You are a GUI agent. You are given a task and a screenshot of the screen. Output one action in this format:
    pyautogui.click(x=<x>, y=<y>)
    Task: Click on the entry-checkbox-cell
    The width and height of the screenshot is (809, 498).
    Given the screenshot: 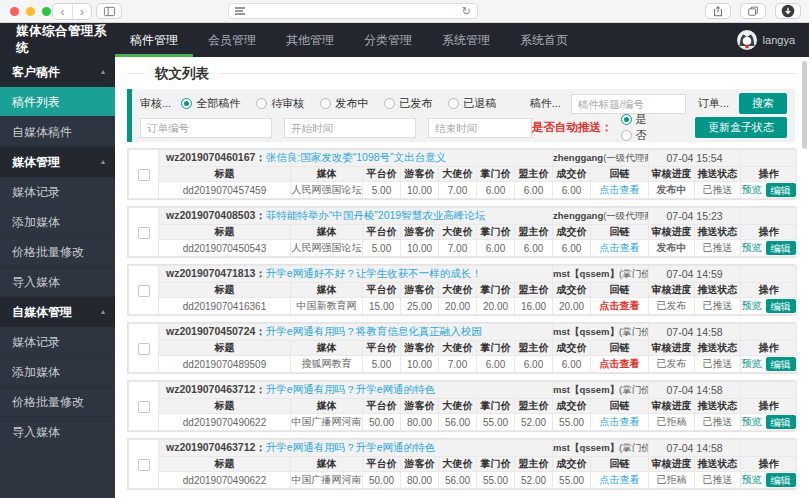 What is the action you would take?
    pyautogui.click(x=144, y=464)
    